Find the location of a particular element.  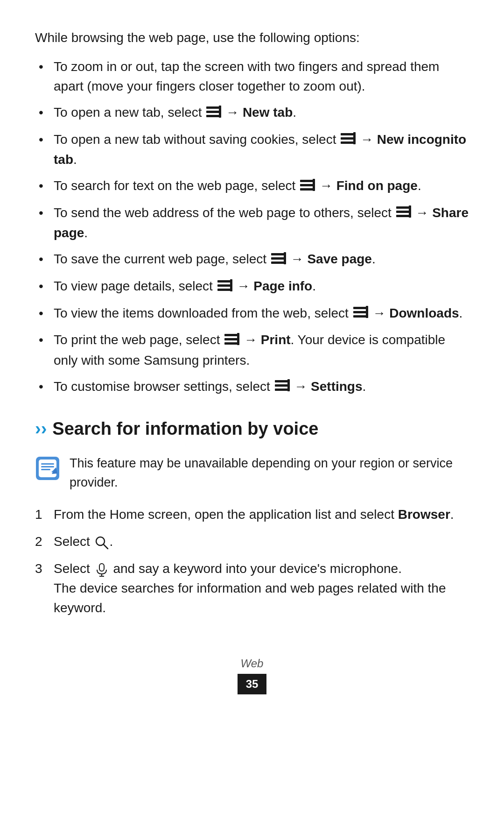

steps-list: 1 From the Home screen, open the applica… is located at coordinates (252, 561).